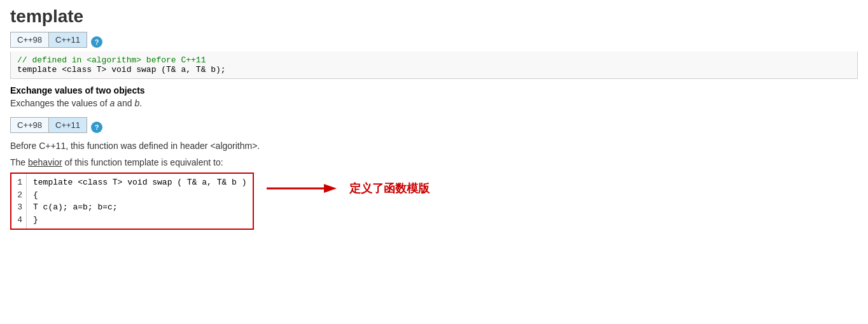  What do you see at coordinates (19, 195) in the screenshot?
I see `line-num-2: 2` at bounding box center [19, 195].